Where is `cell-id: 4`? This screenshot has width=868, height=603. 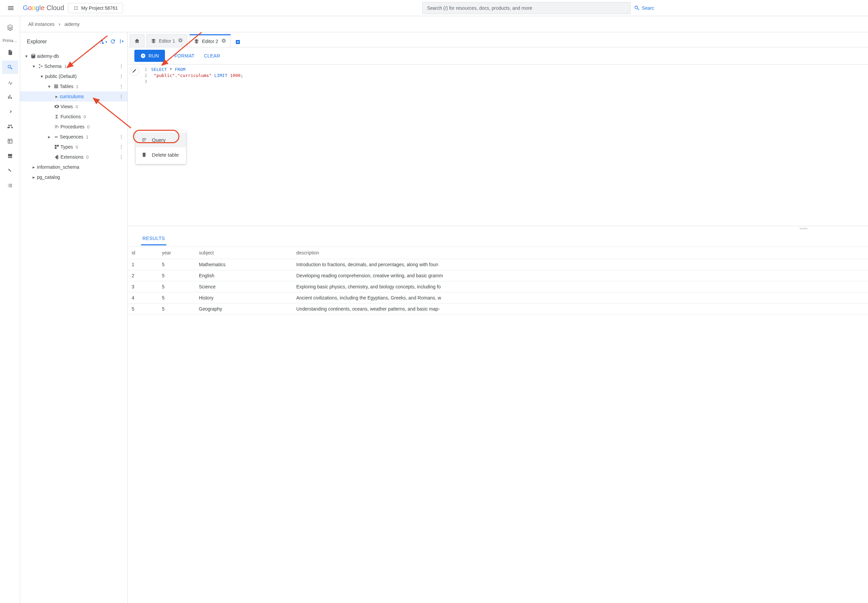 cell-id: 4 is located at coordinates (143, 298).